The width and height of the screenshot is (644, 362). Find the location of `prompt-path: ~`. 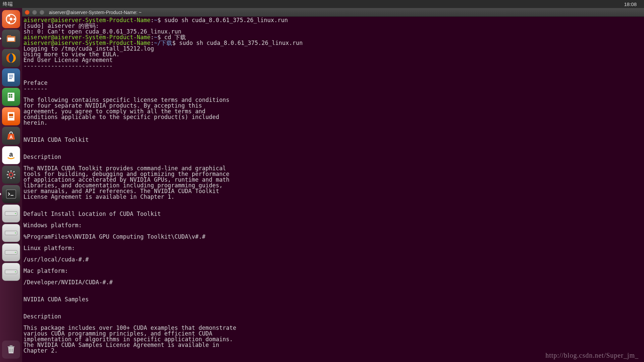

prompt-path: ~ is located at coordinates (156, 20).